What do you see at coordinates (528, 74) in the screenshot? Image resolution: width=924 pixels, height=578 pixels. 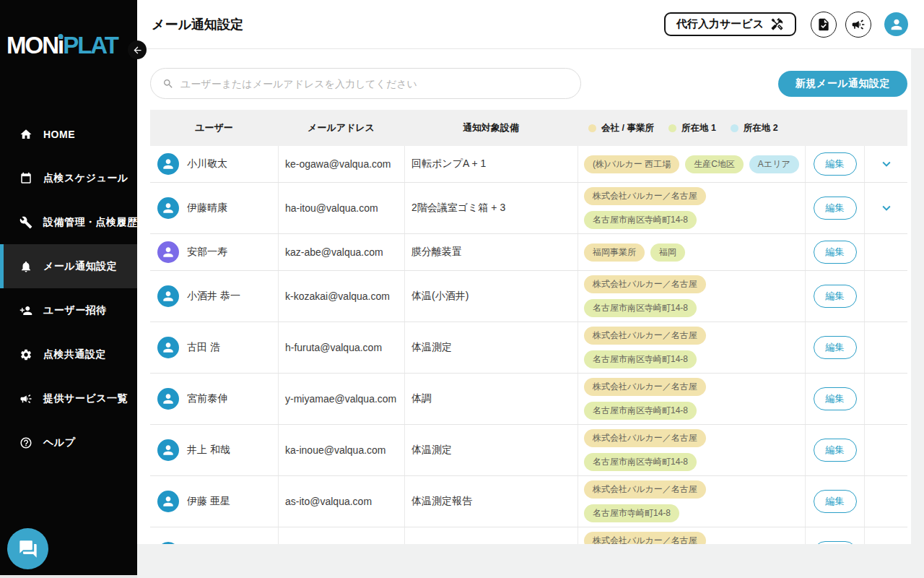 I see `toolbar: 新規メール通知設定` at bounding box center [528, 74].